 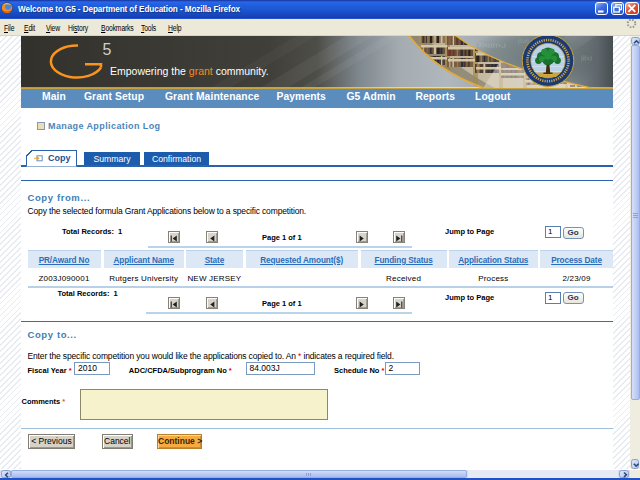 What do you see at coordinates (524, 42) in the screenshot?
I see `svg-text: (0,θ)` at bounding box center [524, 42].